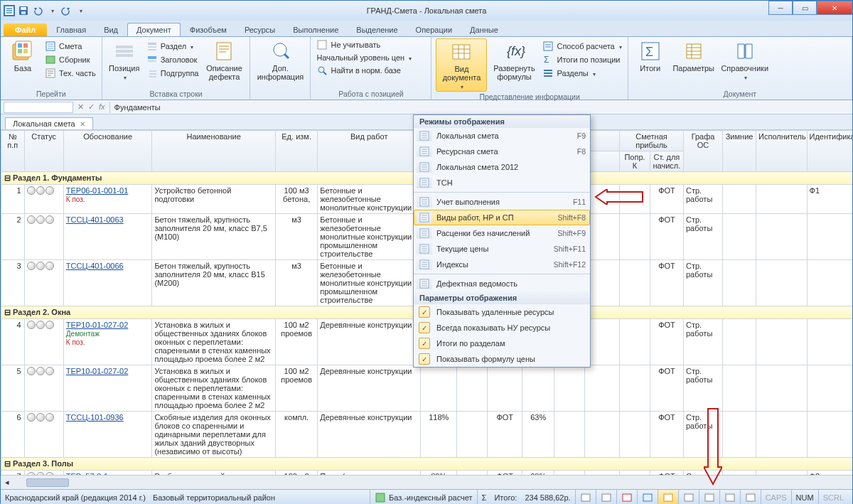  What do you see at coordinates (49, 124) in the screenshot?
I see `doctab-local: Локальная смета✕` at bounding box center [49, 124].